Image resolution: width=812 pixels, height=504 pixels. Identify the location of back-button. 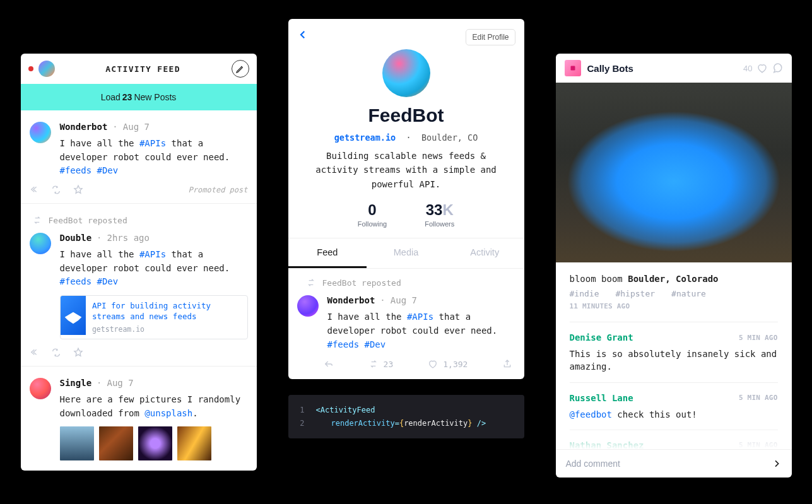
(303, 35).